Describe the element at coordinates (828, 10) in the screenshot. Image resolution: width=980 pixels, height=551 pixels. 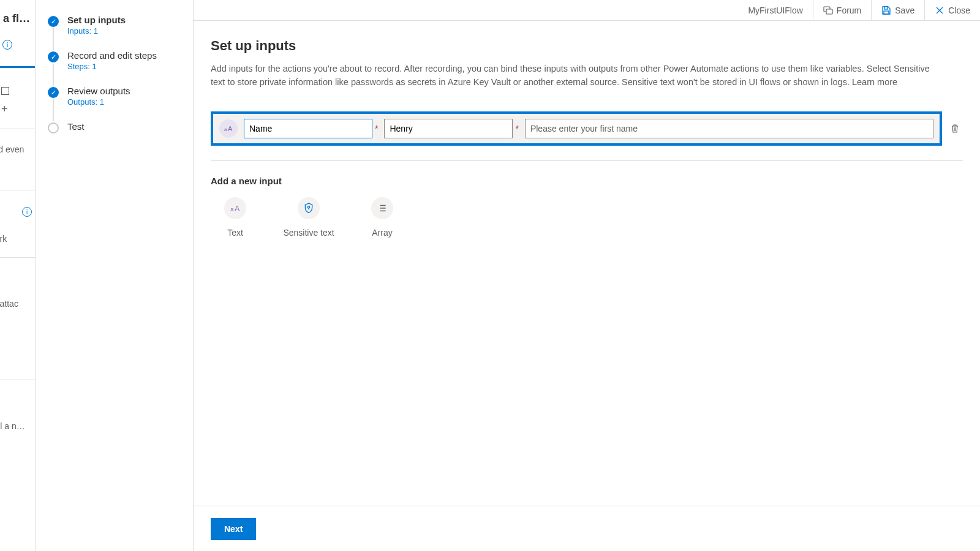
I see `forum-icon` at that location.